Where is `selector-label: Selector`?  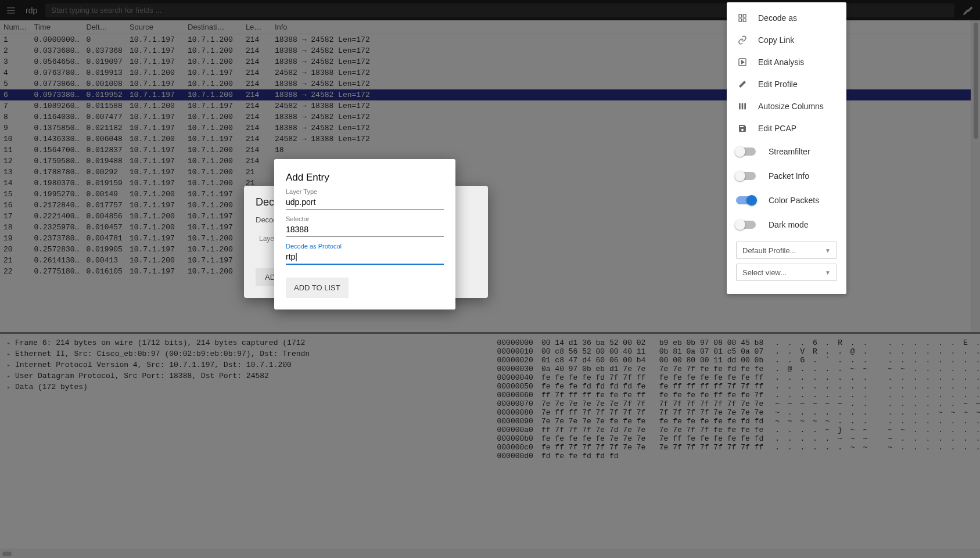 selector-label: Selector is located at coordinates (297, 219).